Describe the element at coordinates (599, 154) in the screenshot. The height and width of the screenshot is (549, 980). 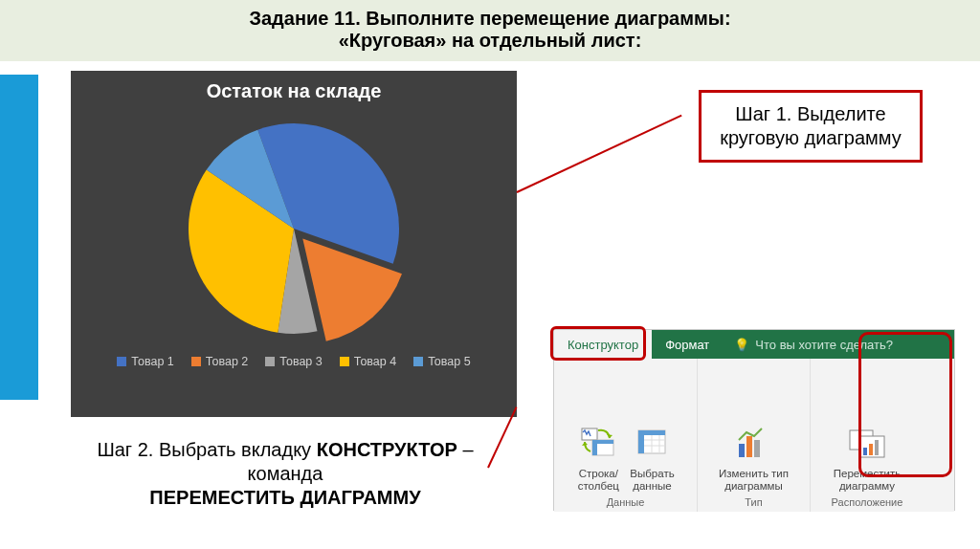
I see `callout-line-step1` at that location.